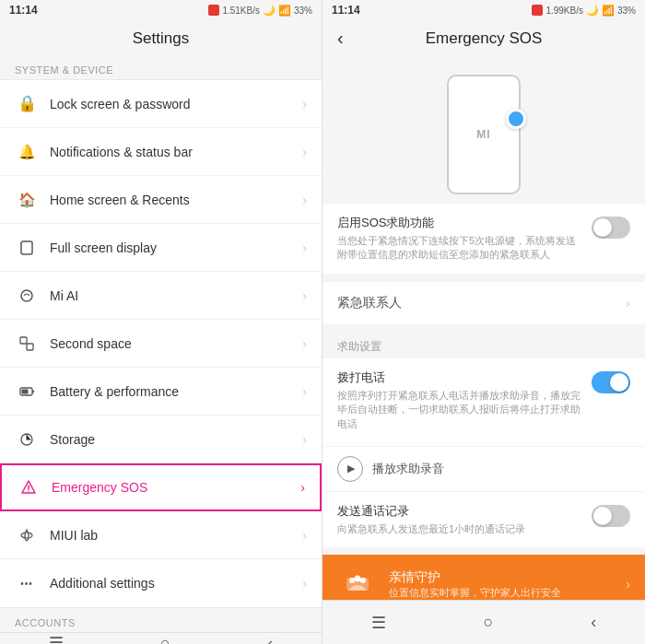 This screenshot has width=645, height=644. I want to click on second-space-label: Second space, so click(176, 344).